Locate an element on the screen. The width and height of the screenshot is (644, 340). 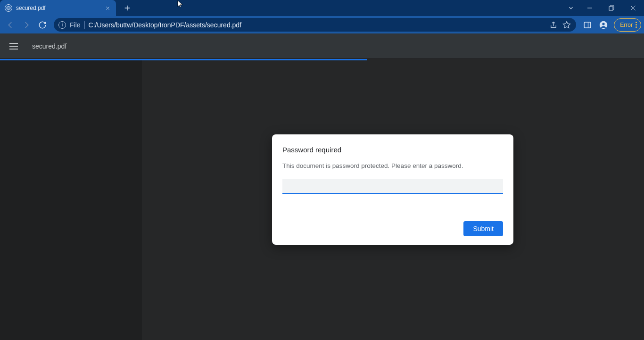
hamburger-menu-icon is located at coordinates (15, 46).